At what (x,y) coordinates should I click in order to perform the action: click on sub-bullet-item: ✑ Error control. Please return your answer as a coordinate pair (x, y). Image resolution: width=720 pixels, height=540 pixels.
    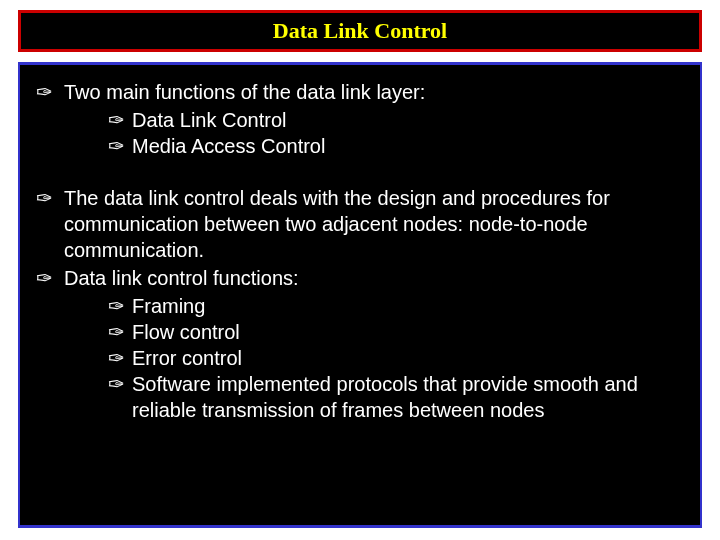
    Looking at the image, I should click on (358, 358).